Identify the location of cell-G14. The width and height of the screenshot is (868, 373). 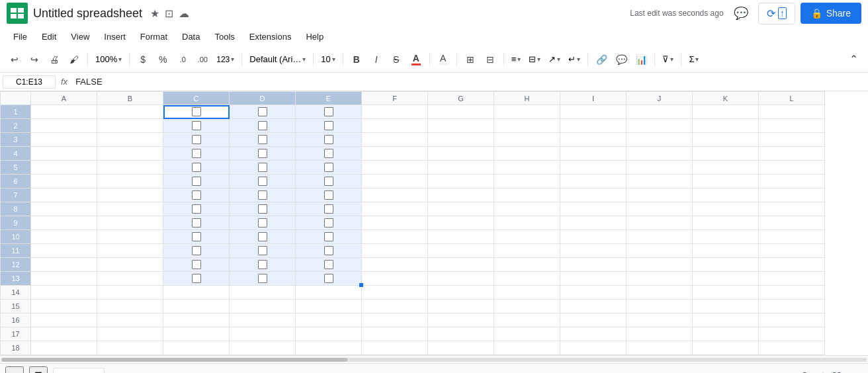
(461, 292).